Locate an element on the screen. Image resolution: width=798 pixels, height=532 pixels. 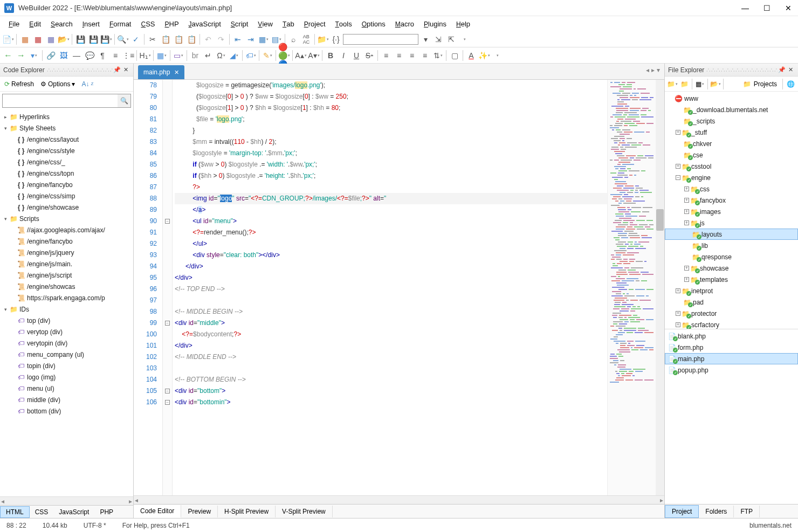
script-item: 📜https://spark.engaga.com/p is located at coordinates (67, 298).